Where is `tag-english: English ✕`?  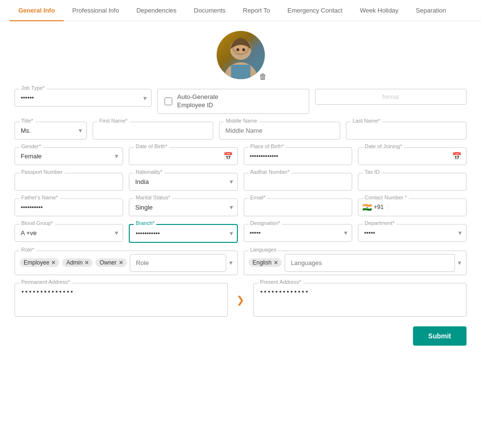 tag-english: English ✕ is located at coordinates (265, 263).